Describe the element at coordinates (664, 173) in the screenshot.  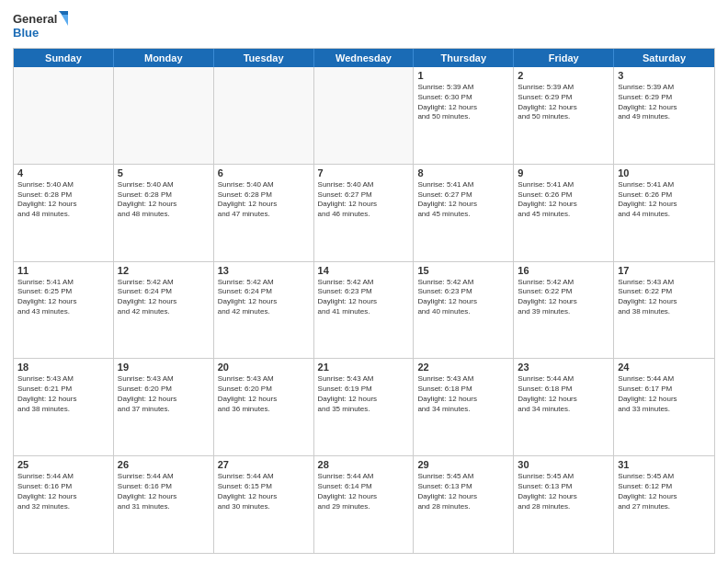
I see `day-number: 10` at that location.